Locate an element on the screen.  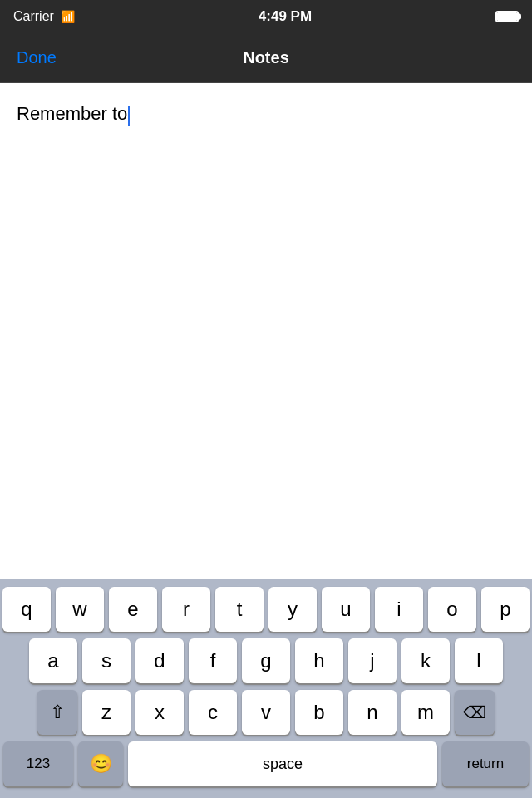
space-key: space is located at coordinates (283, 764).